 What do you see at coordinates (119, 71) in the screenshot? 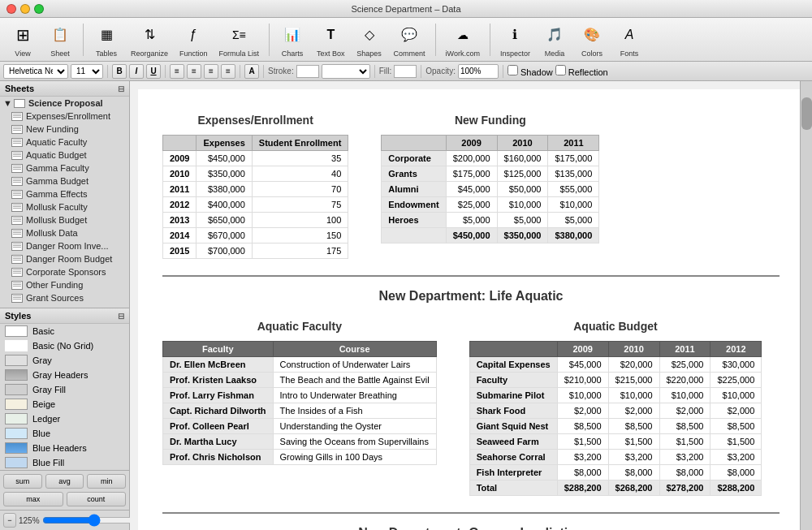
I see `bold-button: B` at bounding box center [119, 71].